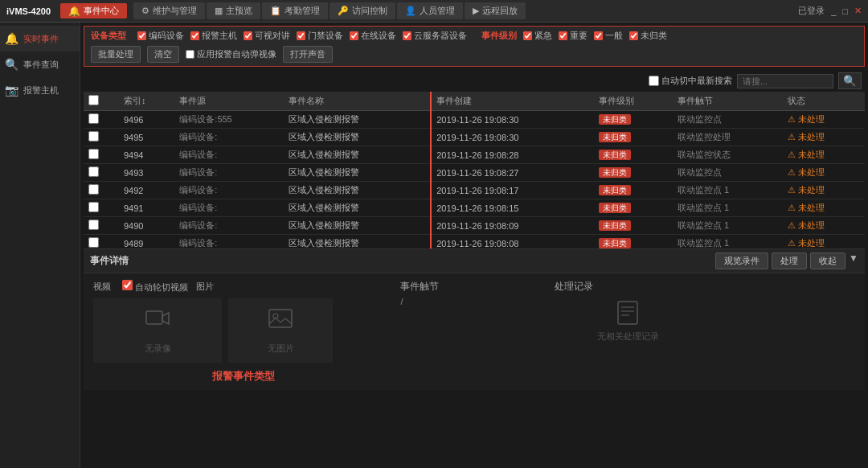  What do you see at coordinates (608, 35) in the screenshot?
I see `filter-normal: 一般` at bounding box center [608, 35].